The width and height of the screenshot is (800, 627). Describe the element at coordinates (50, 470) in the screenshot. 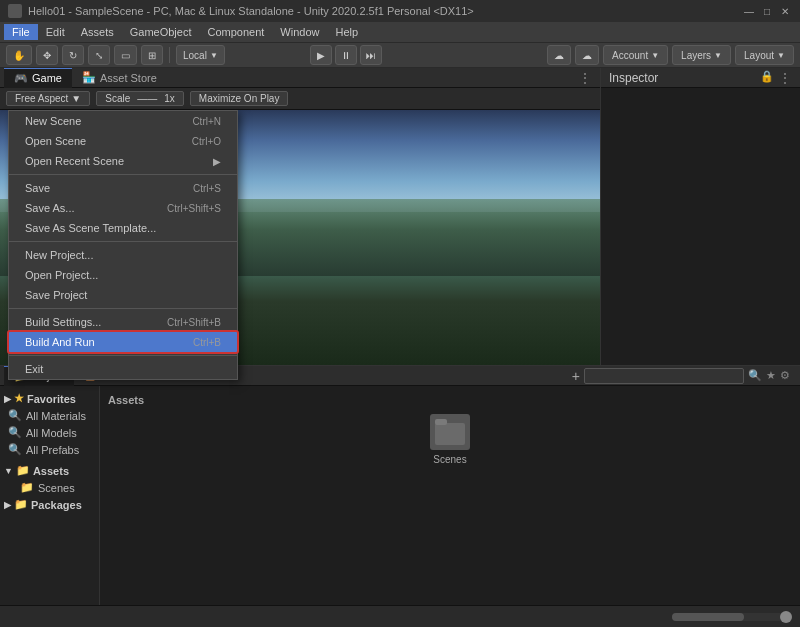

I see `assets-section: ▼ 📁 Assets` at that location.